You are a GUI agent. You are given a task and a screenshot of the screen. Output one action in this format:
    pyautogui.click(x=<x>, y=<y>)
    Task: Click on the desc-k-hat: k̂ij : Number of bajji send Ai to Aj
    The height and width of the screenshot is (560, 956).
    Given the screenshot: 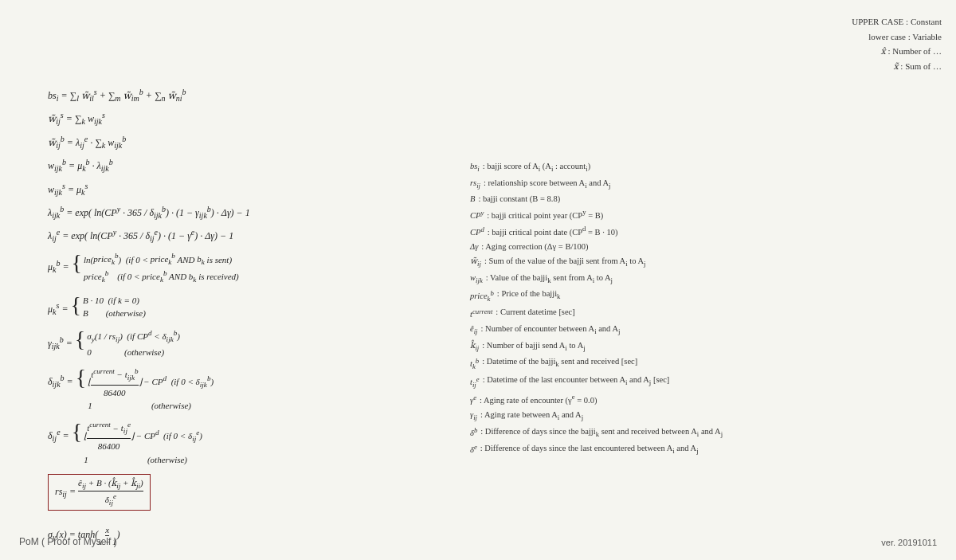 What is the action you would take?
    pyautogui.click(x=693, y=347)
    